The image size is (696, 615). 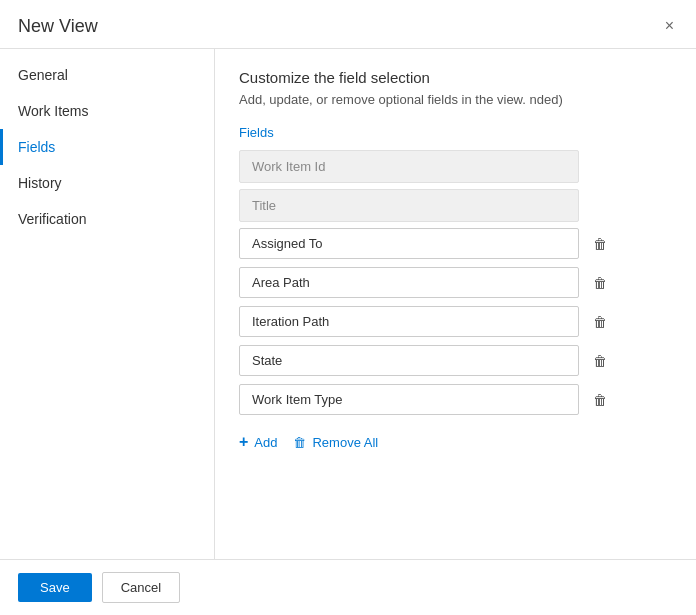 I want to click on fields-label: Fields, so click(x=456, y=132).